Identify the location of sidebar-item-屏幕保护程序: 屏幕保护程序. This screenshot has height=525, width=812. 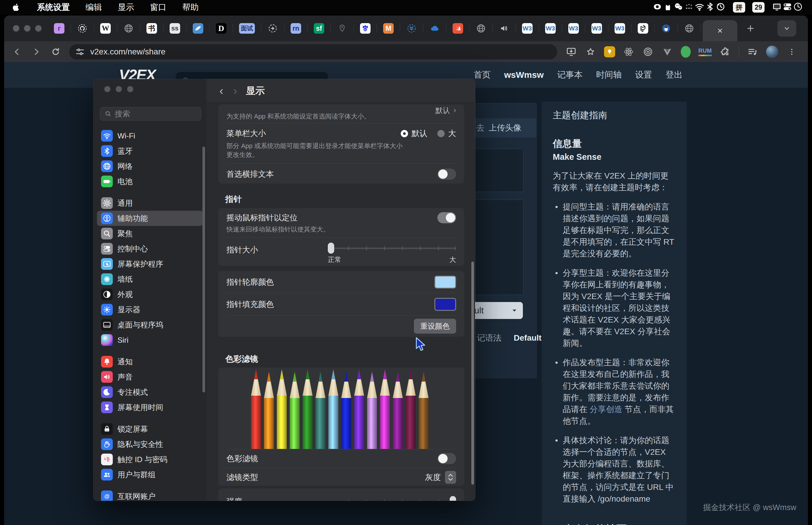
(150, 264).